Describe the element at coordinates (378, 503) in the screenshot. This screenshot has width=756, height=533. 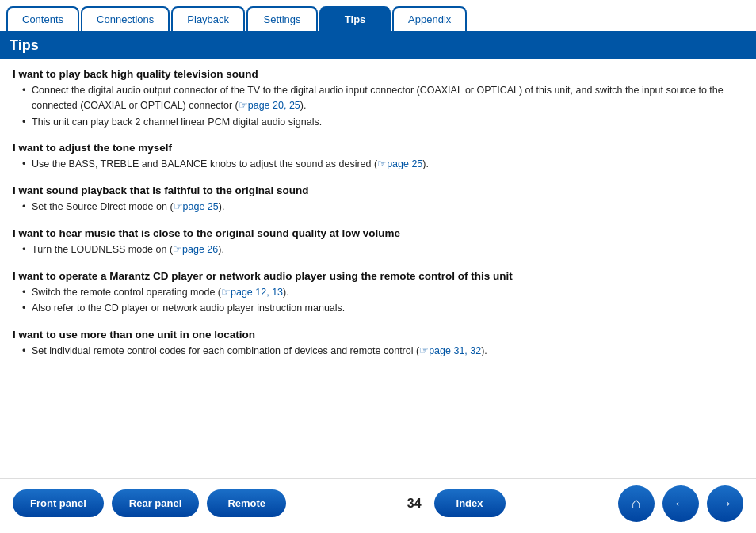
I see `footer: Front panel Rear panel Remote 34 Index ⌂…` at that location.